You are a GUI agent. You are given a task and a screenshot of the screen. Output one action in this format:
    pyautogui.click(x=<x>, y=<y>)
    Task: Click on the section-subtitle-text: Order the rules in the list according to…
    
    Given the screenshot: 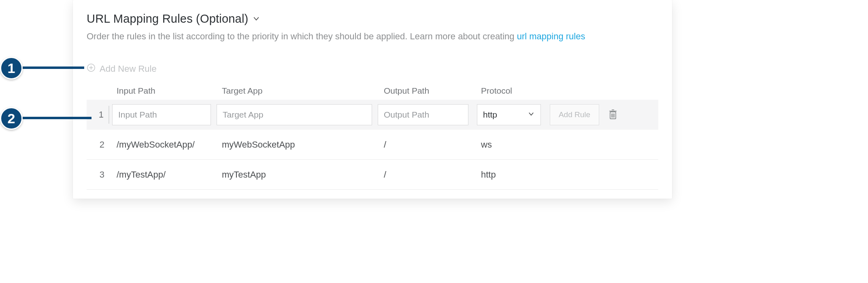 What is the action you would take?
    pyautogui.click(x=302, y=36)
    